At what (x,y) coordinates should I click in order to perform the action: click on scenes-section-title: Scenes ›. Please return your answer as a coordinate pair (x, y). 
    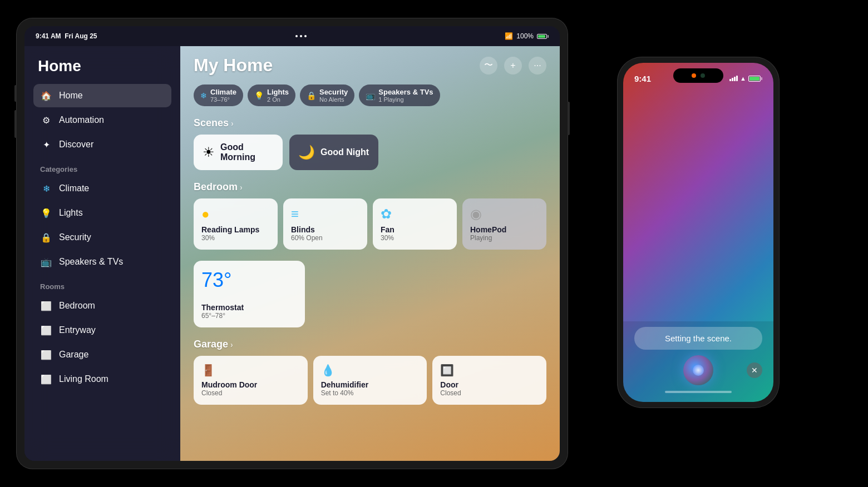
    Looking at the image, I should click on (370, 123).